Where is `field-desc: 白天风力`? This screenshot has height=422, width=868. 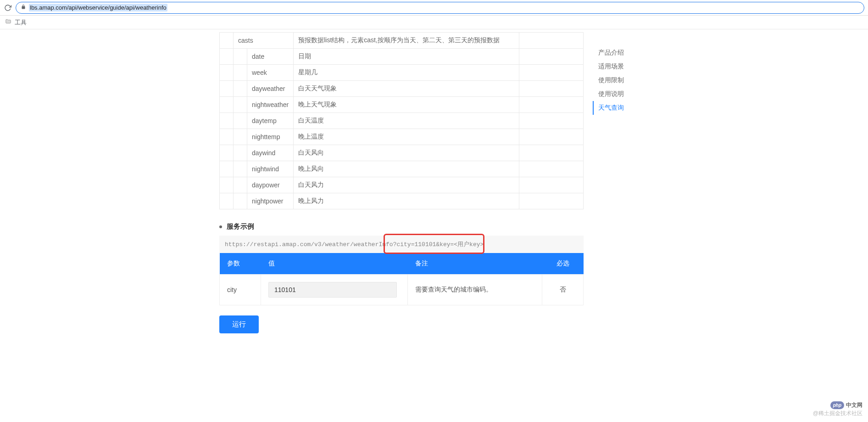 field-desc: 白天风力 is located at coordinates (406, 186).